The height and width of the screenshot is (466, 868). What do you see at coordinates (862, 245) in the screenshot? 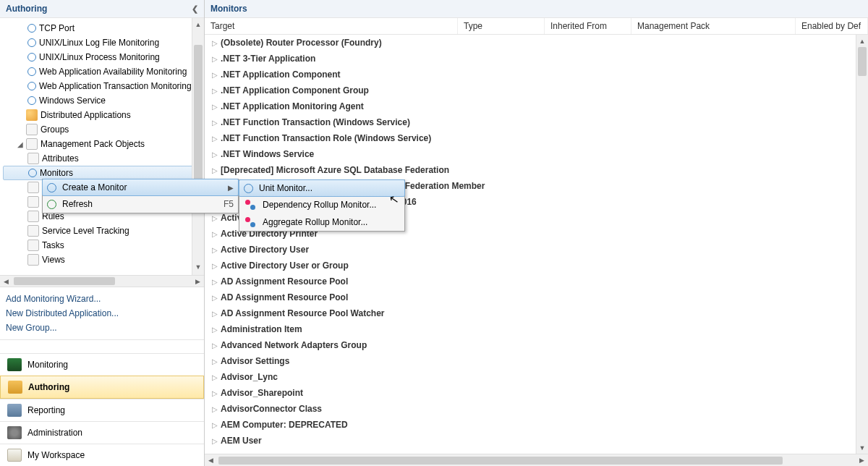
I see `grid-vscrollbar: ▲ ▼` at bounding box center [862, 245].